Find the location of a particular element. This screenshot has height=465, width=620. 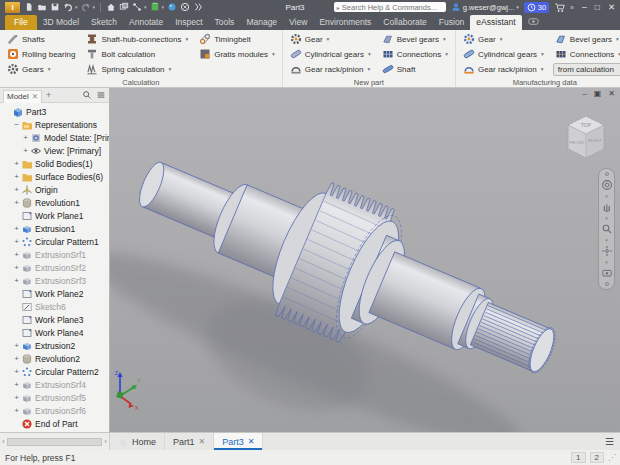

search-input is located at coordinates (392, 8).